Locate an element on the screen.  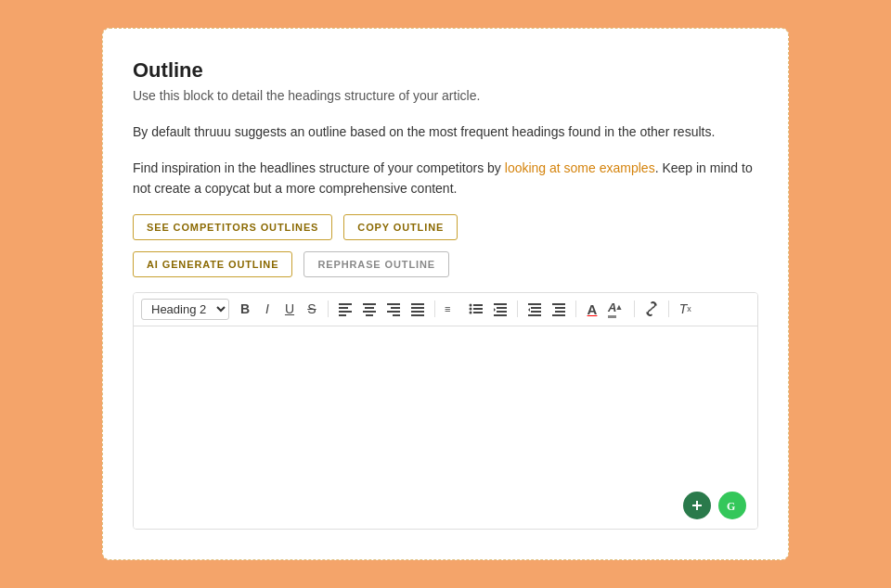
align-right-button is located at coordinates (394, 309).